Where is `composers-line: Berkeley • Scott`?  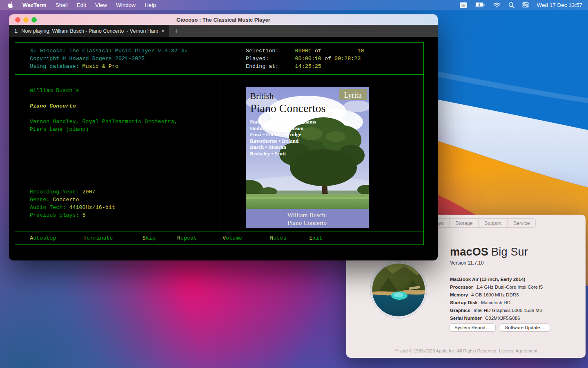
composers-line: Berkeley • Scott is located at coordinates (268, 154).